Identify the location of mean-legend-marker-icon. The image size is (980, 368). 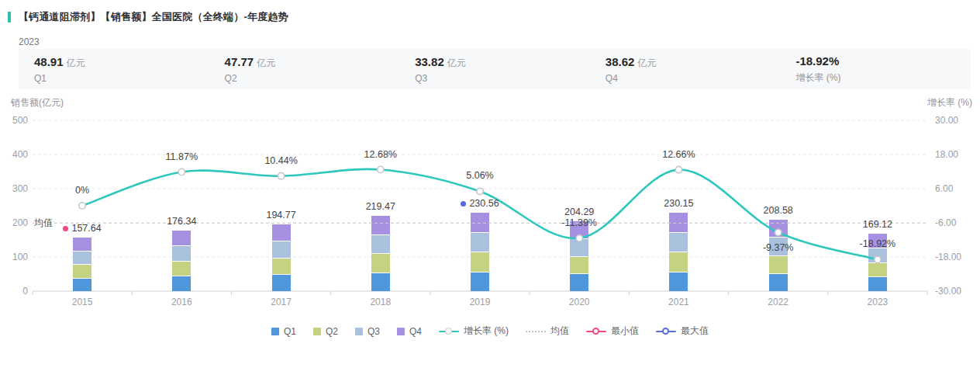
(536, 332).